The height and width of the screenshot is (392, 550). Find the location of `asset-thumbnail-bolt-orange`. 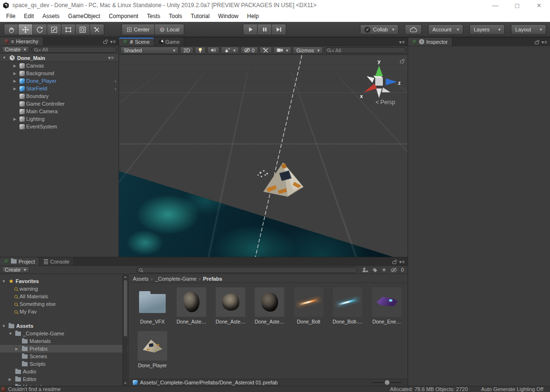

asset-thumbnail-bolt-orange is located at coordinates (309, 302).